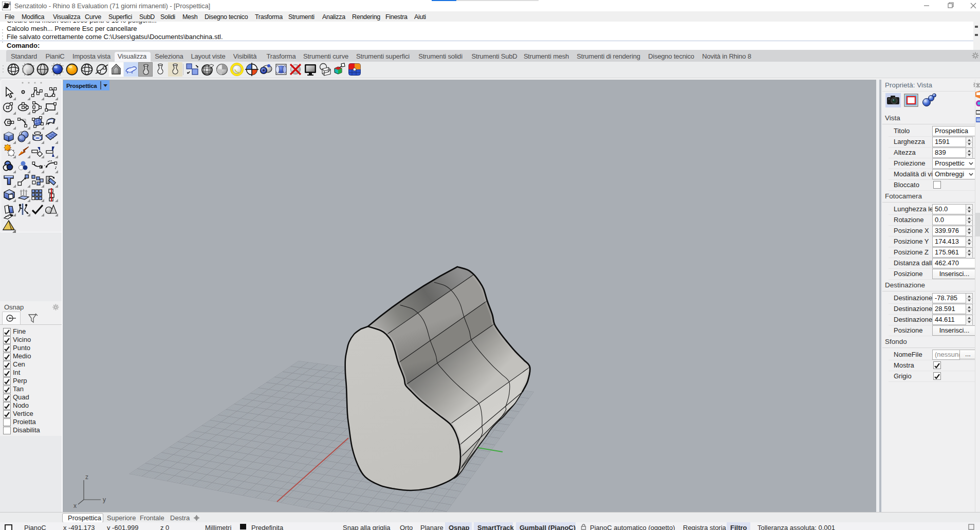 This screenshot has width=980, height=530. Describe the element at coordinates (82, 86) in the screenshot. I see `svg-text: Prospettica` at that location.